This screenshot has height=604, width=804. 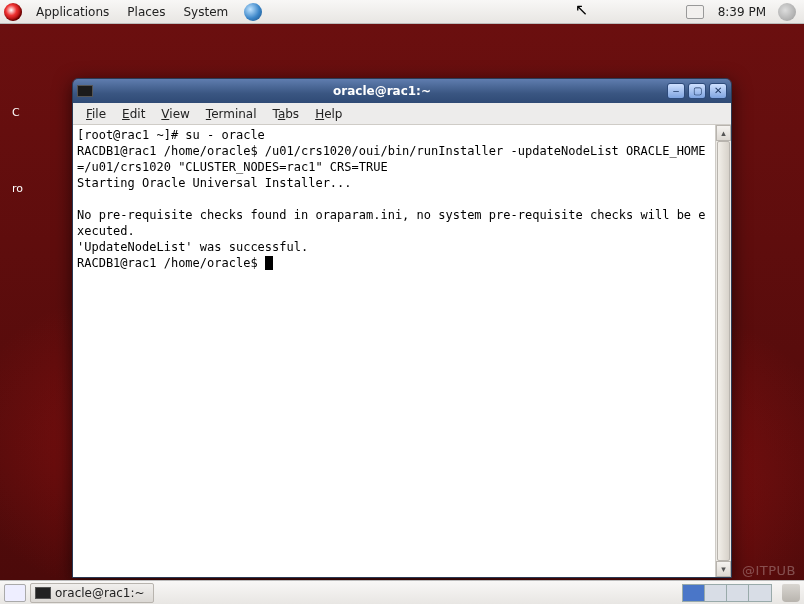 What do you see at coordinates (382, 91) in the screenshot?
I see `window-title: oracle@rac1:~` at bounding box center [382, 91].